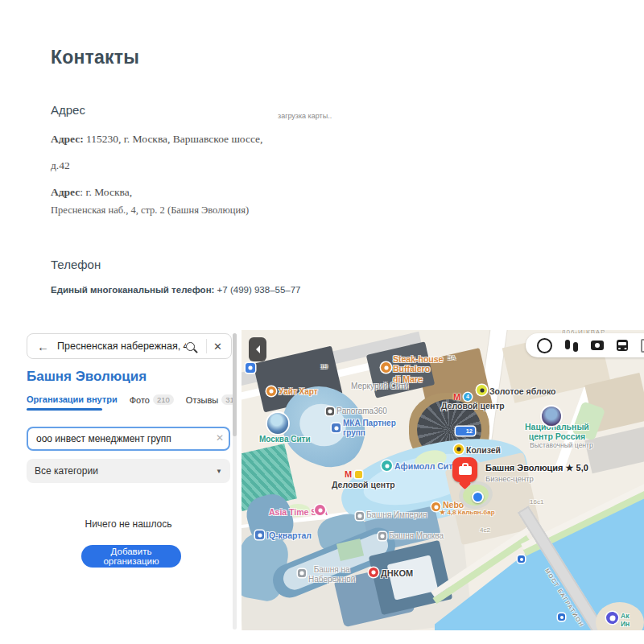 The height and width of the screenshot is (644, 644). What do you see at coordinates (562, 445) in the screenshot?
I see `poi-sublabel: Выставочный центр` at bounding box center [562, 445].